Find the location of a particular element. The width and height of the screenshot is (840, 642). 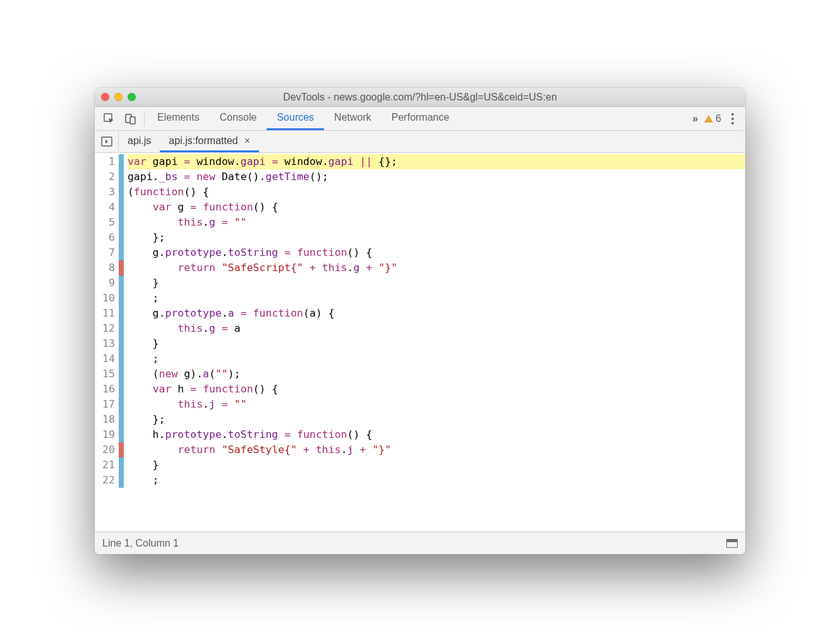

code-line: var h = function() { is located at coordinates (436, 389).